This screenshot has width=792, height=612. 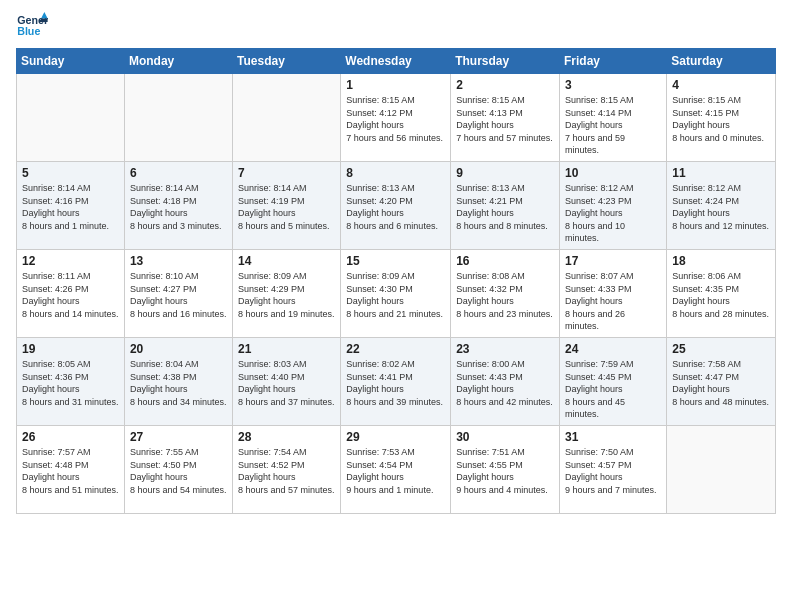 I want to click on logo-icon: General Blue, so click(x=32, y=26).